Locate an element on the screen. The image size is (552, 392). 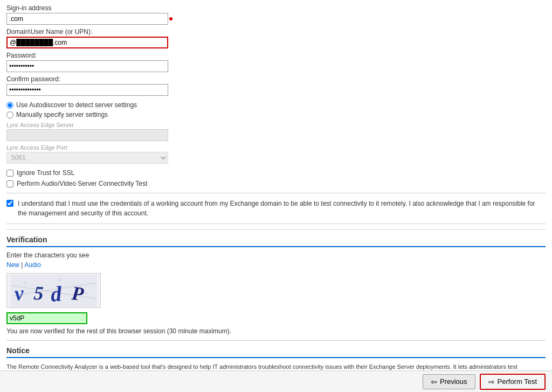
domain-username-group: Domain\User Name (or UPN): is located at coordinates (276, 38).